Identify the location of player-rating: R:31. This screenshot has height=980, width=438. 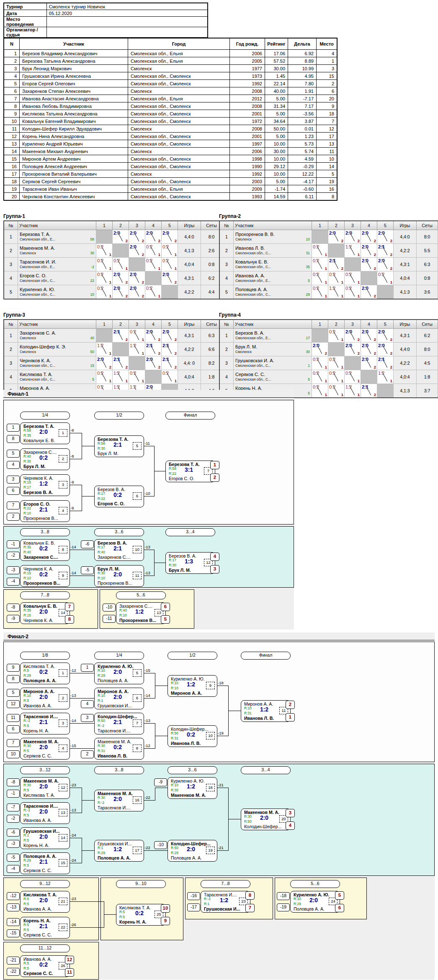
(101, 751).